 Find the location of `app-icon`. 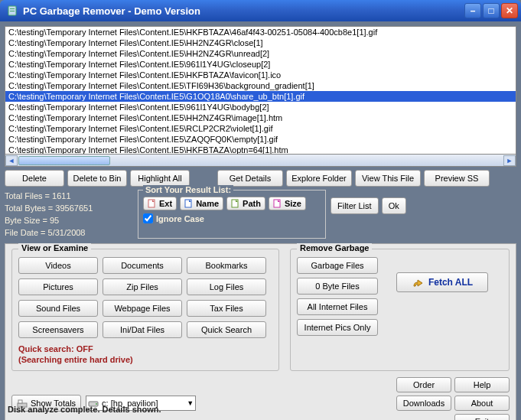

app-icon is located at coordinates (12, 11).